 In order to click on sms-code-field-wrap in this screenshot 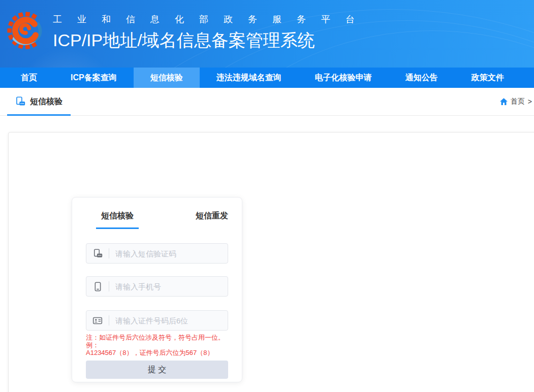, I will do `click(157, 253)`.